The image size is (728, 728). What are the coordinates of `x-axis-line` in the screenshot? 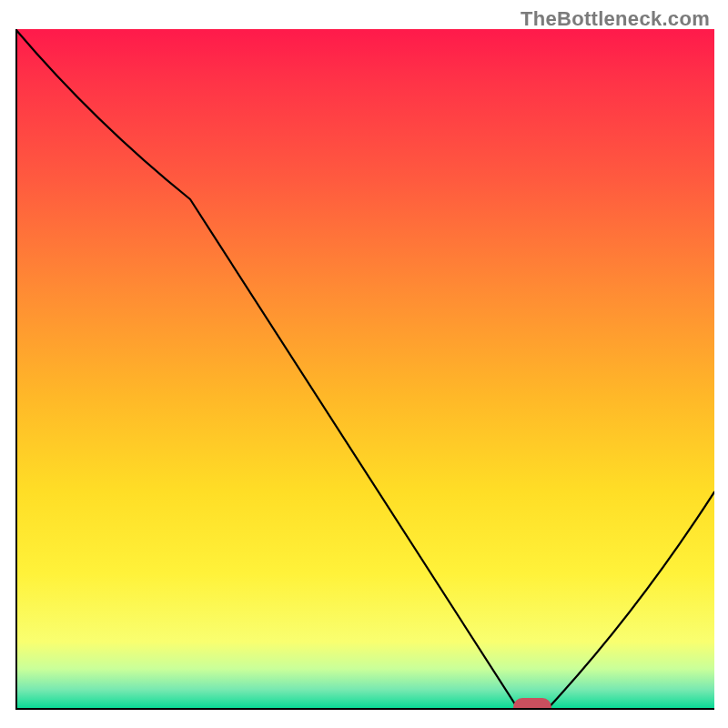 It's located at (365, 709).